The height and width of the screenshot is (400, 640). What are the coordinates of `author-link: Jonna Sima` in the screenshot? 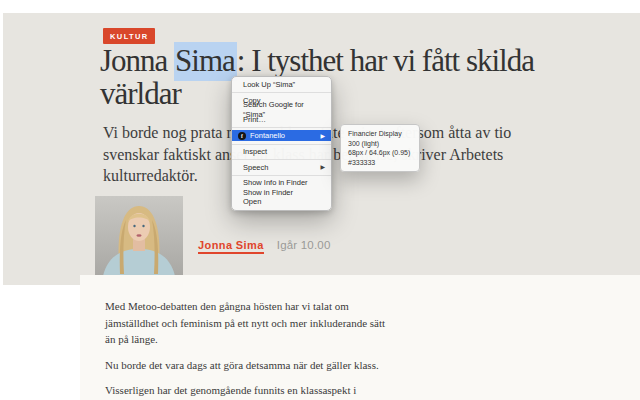 It's located at (231, 246).